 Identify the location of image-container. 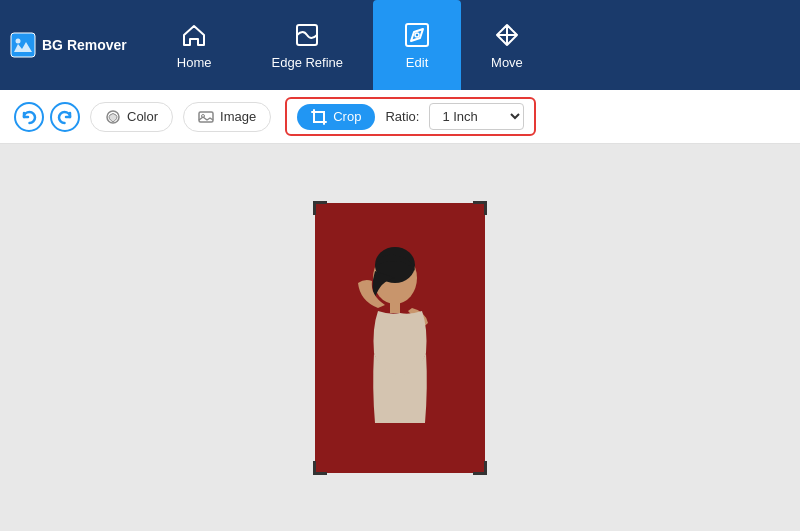
(400, 338).